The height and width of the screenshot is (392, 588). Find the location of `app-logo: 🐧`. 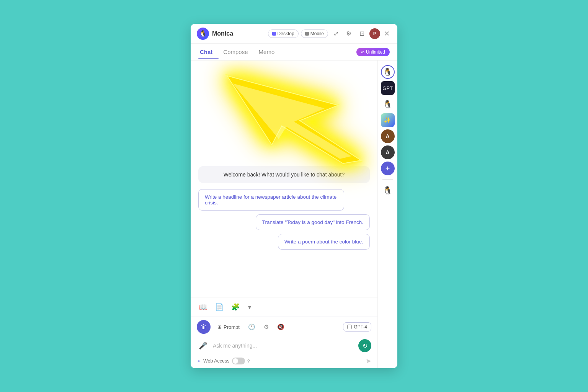

app-logo: 🐧 is located at coordinates (203, 34).